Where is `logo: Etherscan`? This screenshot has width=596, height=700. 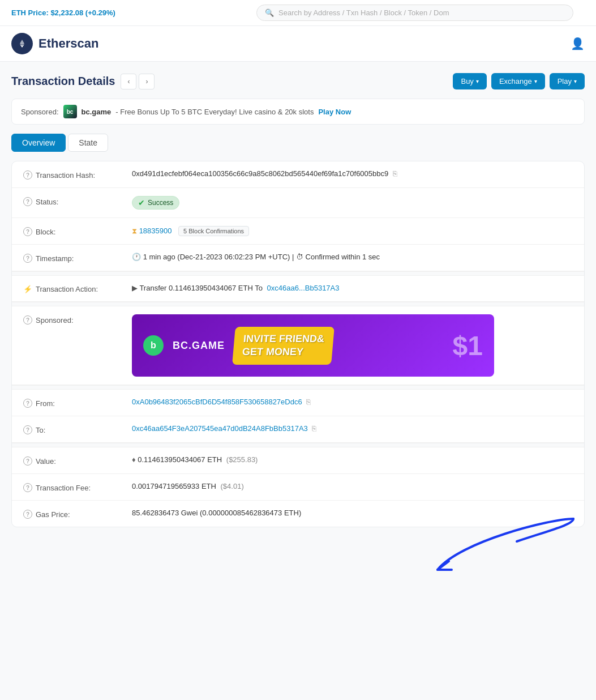
logo: Etherscan is located at coordinates (55, 44).